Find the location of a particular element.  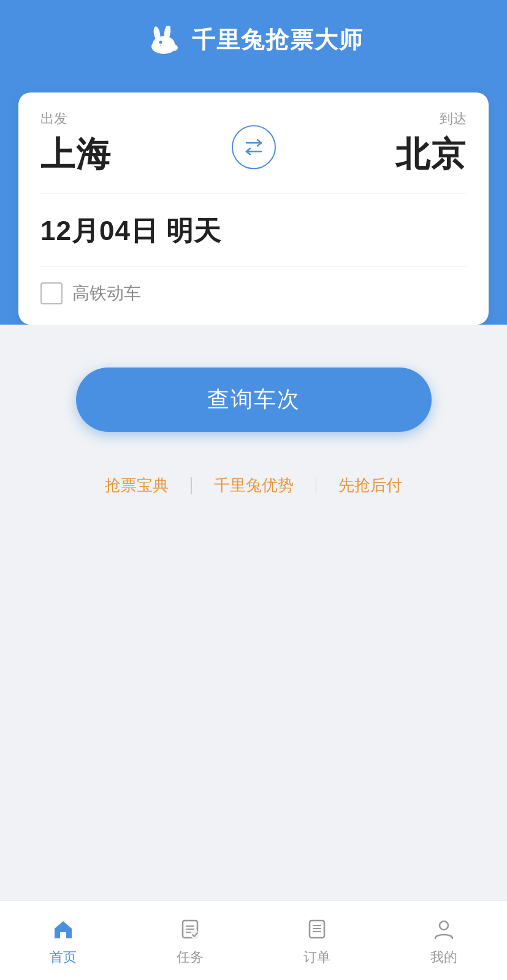

nav-item-task: 任务 is located at coordinates (190, 941).